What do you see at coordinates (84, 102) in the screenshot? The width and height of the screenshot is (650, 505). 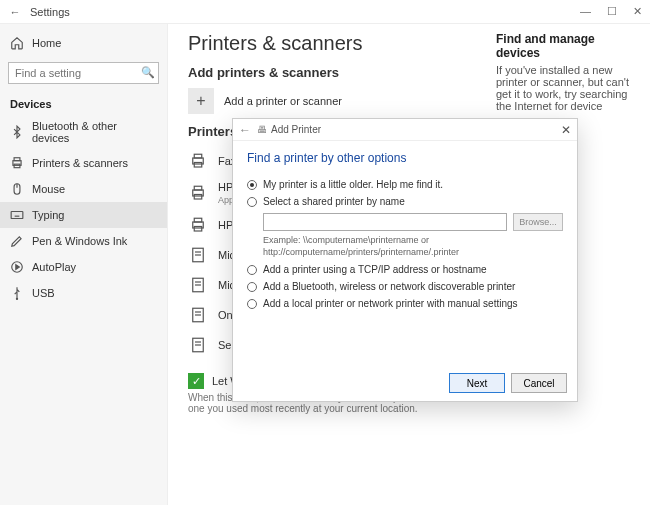 I see `sidebar-section-label: Devices` at bounding box center [84, 102].